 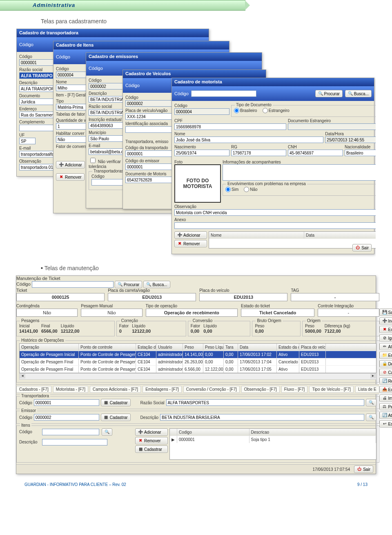 What do you see at coordinates (385, 415) in the screenshot?
I see `refresh-icon` at bounding box center [385, 415].